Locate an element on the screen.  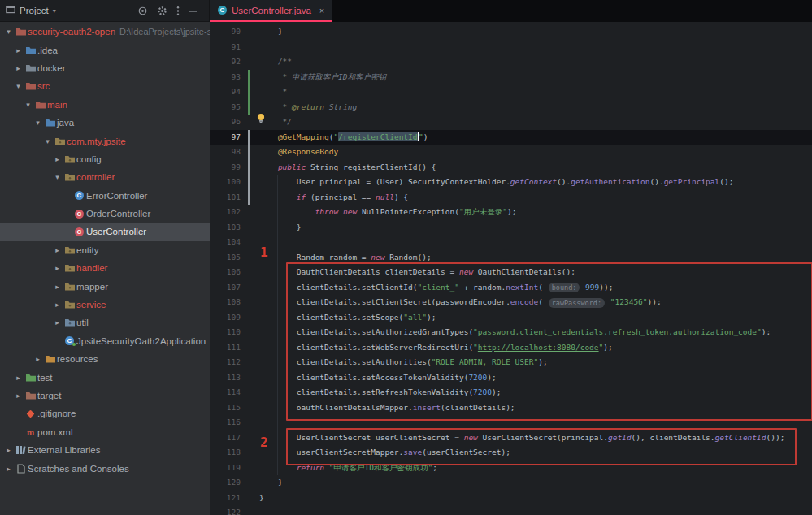
line-number: 101 is located at coordinates (229, 198).